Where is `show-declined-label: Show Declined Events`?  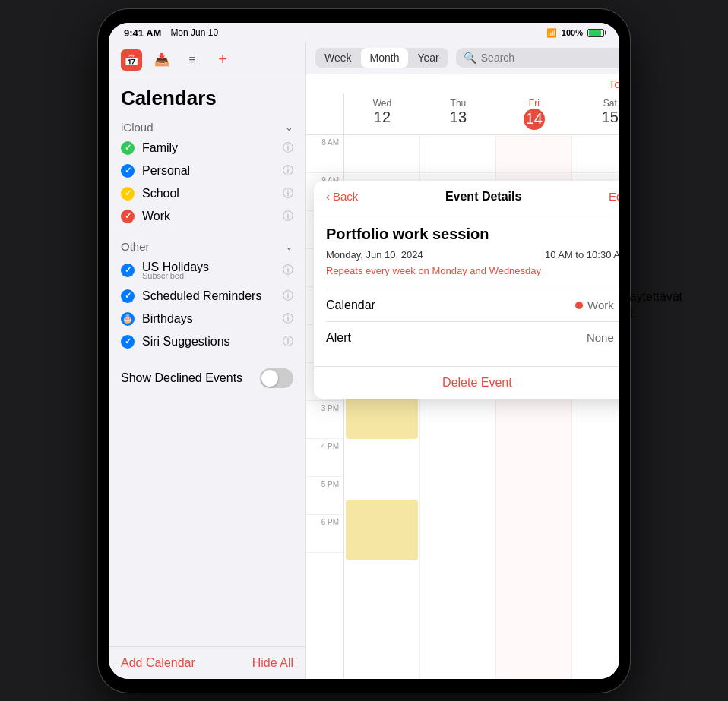 show-declined-label: Show Declined Events is located at coordinates (182, 378).